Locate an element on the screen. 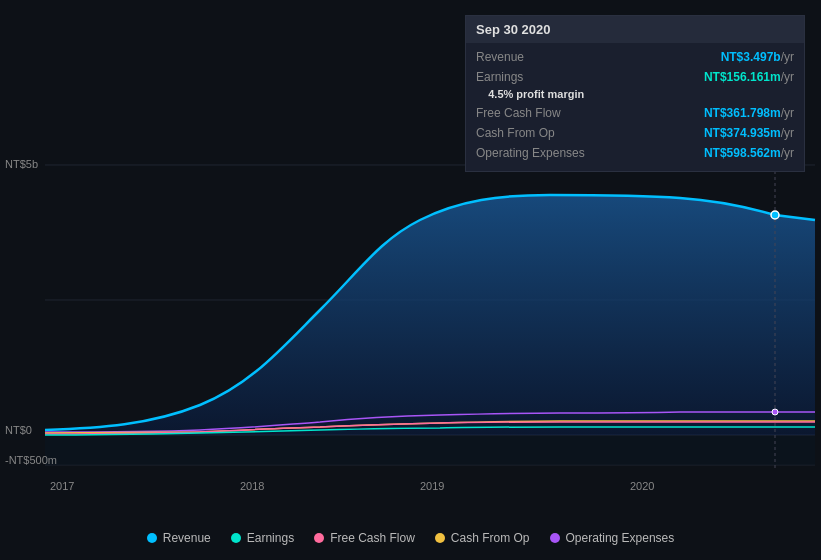 The image size is (821, 560). tooltip-opex-value: NT$598.562m/yr is located at coordinates (749, 153).